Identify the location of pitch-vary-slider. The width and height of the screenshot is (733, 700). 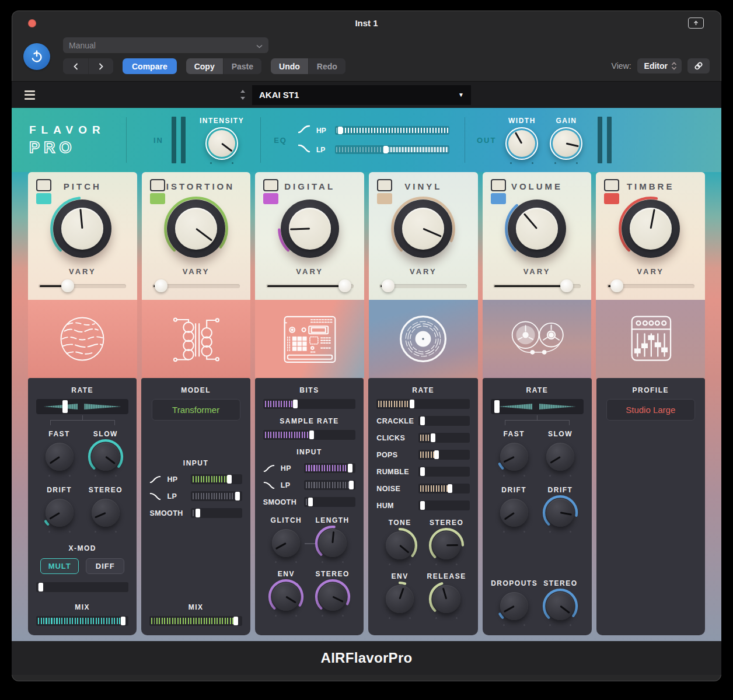
(82, 286).